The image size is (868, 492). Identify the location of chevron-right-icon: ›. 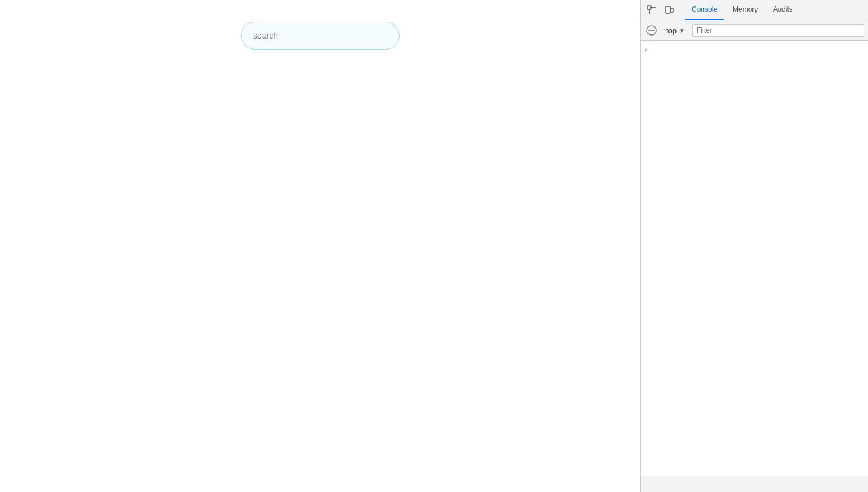
(646, 49).